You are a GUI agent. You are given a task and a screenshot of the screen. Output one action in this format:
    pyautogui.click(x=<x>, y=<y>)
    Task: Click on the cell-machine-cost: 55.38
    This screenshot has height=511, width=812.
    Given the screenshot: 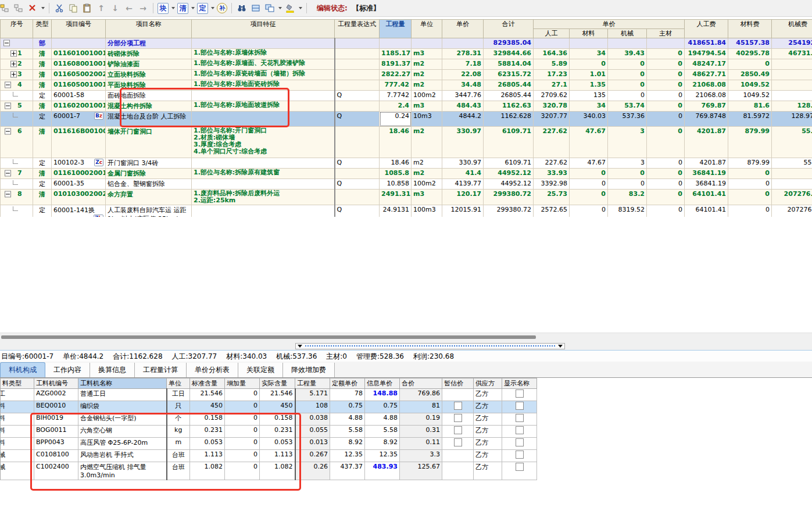 What is the action you would take?
    pyautogui.click(x=792, y=163)
    